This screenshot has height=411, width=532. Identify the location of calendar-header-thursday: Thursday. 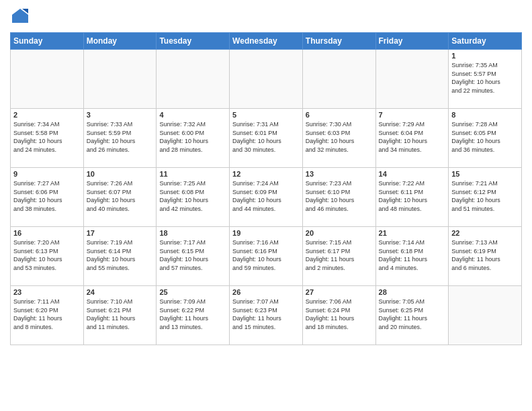
(339, 42).